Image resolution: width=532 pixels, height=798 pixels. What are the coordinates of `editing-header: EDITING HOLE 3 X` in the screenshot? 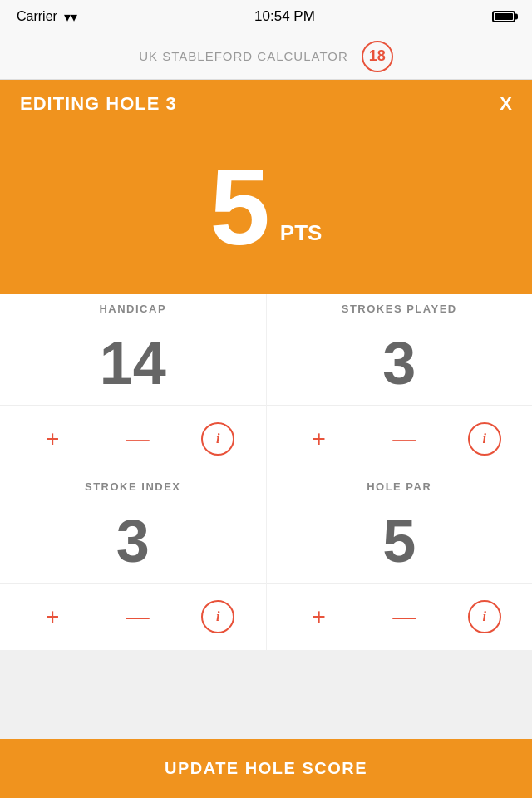 It's located at (266, 104).